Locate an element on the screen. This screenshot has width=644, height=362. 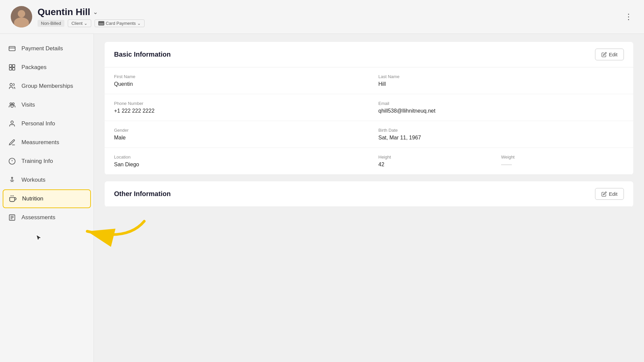
first-name-label: First Name is located at coordinates (237, 76).